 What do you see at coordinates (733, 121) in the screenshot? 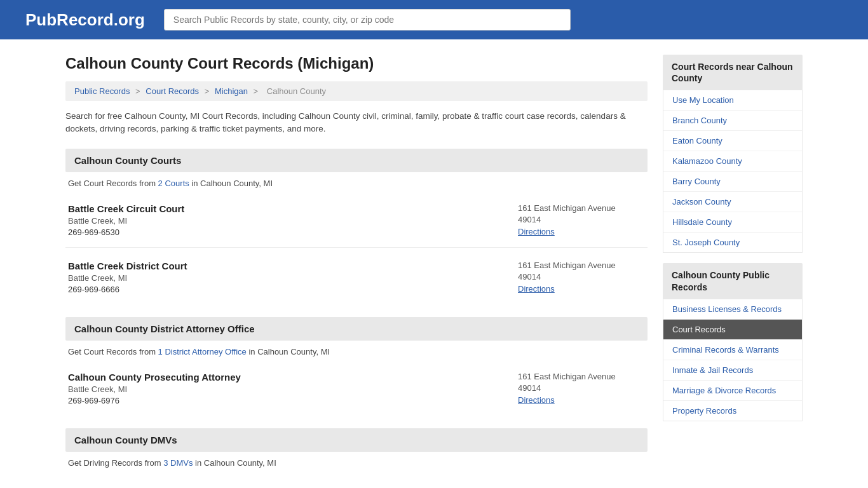
I see `list-item: Branch County` at bounding box center [733, 121].